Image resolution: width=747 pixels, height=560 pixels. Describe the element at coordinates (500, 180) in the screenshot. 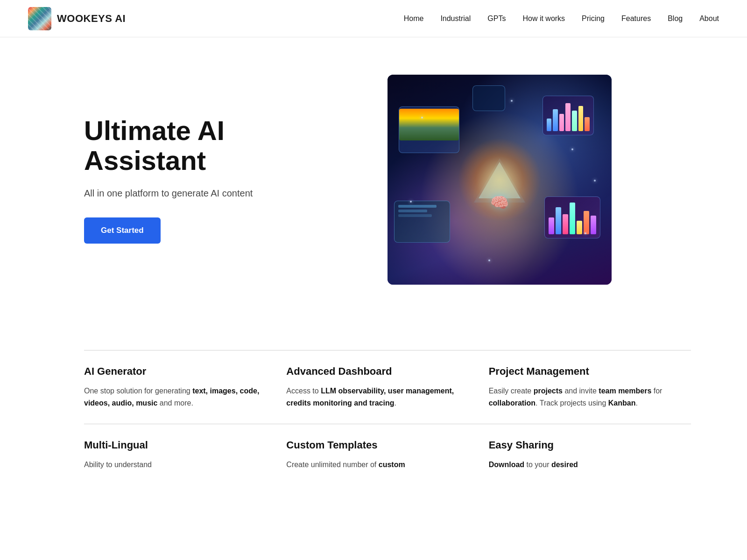

I see `ai-art-visual: 🧠` at that location.